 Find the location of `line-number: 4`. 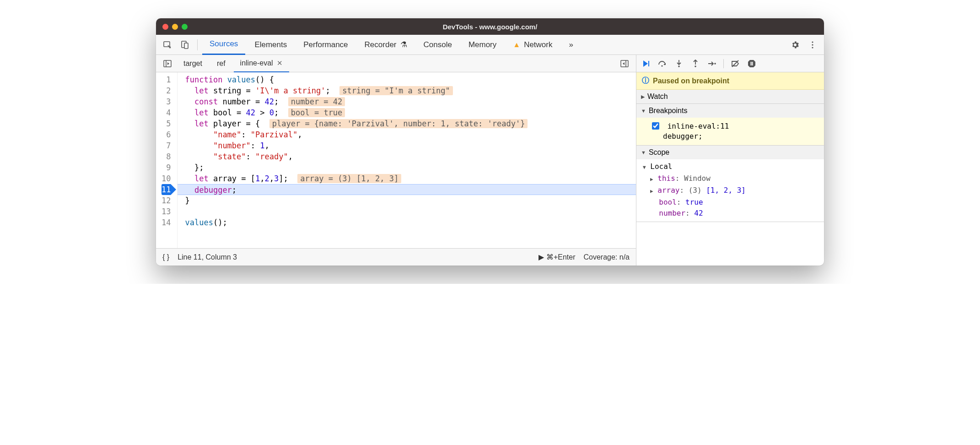

line-number: 4 is located at coordinates (166, 113).